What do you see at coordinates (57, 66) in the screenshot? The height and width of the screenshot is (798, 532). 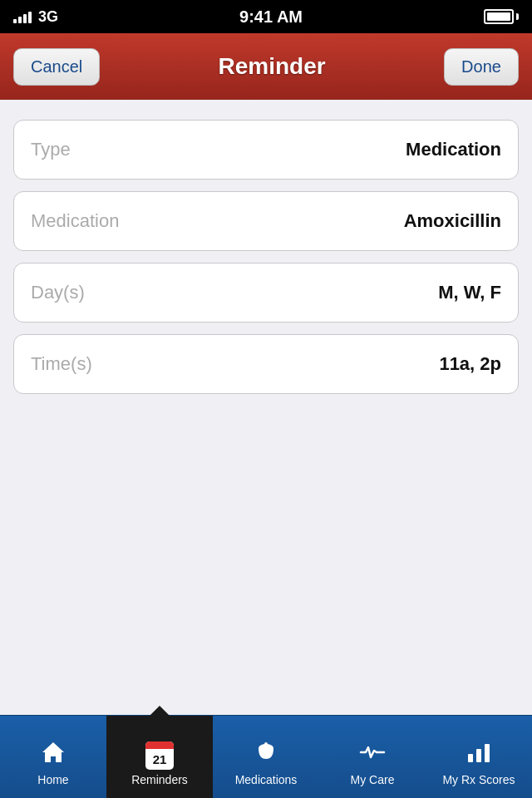 I see `cancel-button: Cancel` at bounding box center [57, 66].